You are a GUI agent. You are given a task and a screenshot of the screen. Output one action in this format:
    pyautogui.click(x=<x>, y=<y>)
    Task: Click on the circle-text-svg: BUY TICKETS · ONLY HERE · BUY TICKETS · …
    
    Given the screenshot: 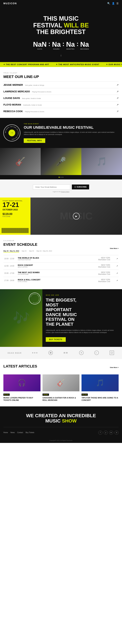 What is the action you would take?
    pyautogui.click(x=12, y=133)
    